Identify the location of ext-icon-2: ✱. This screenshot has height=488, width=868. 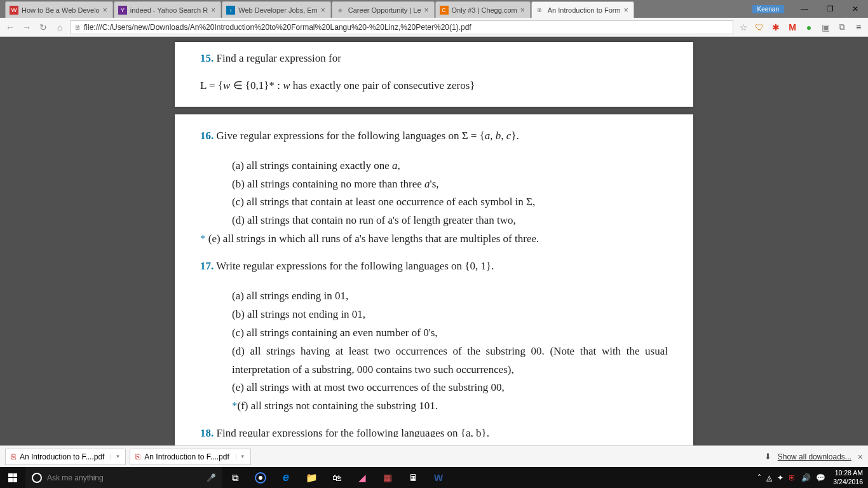
(776, 27).